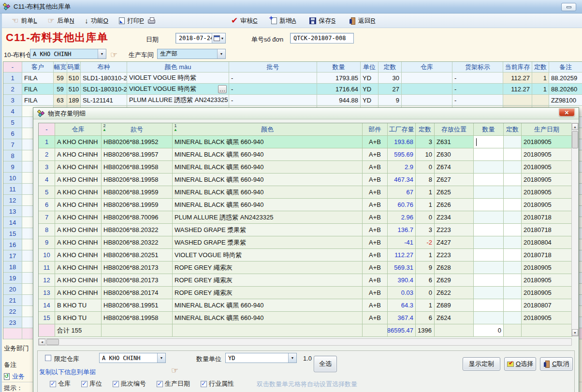 This screenshot has width=582, height=392. Describe the element at coordinates (13, 111) in the screenshot. I see `cell: 4` at that location.